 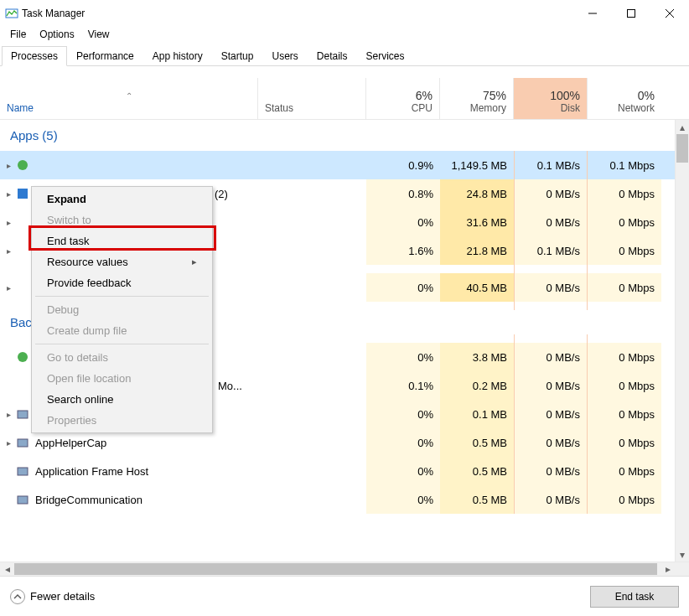 I want to click on column-cpu: 6% CPU, so click(x=403, y=99).